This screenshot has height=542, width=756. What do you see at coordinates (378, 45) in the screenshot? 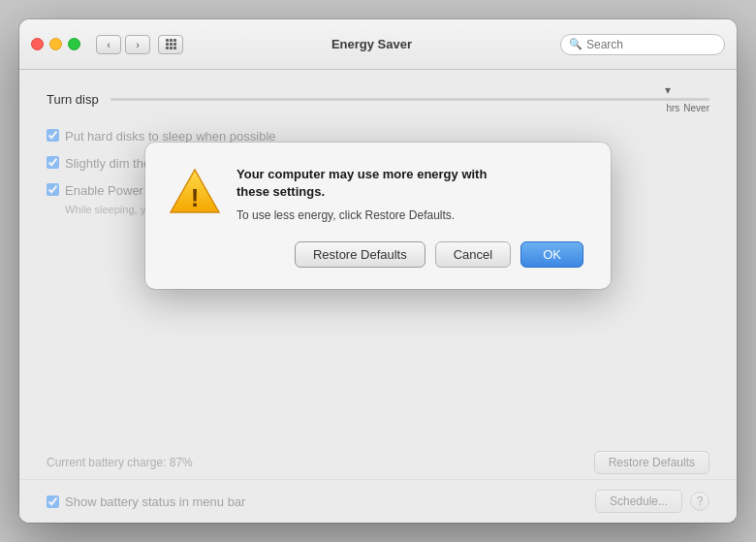
I see `title-bar: ‹ › Energy Saver 🔍` at bounding box center [378, 45].